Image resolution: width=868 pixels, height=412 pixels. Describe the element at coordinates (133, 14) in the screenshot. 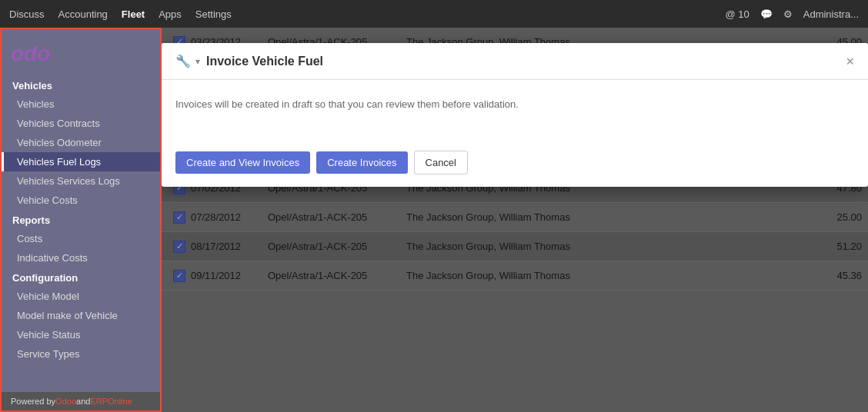

I see `nav-fleet: Fleet` at that location.